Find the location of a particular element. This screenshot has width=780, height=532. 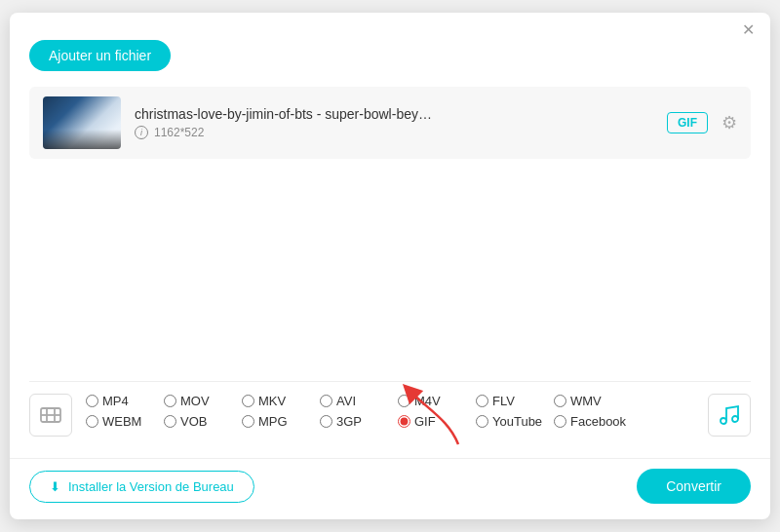

install-button: ⬇ Installer la Version de Bureau is located at coordinates (142, 487).